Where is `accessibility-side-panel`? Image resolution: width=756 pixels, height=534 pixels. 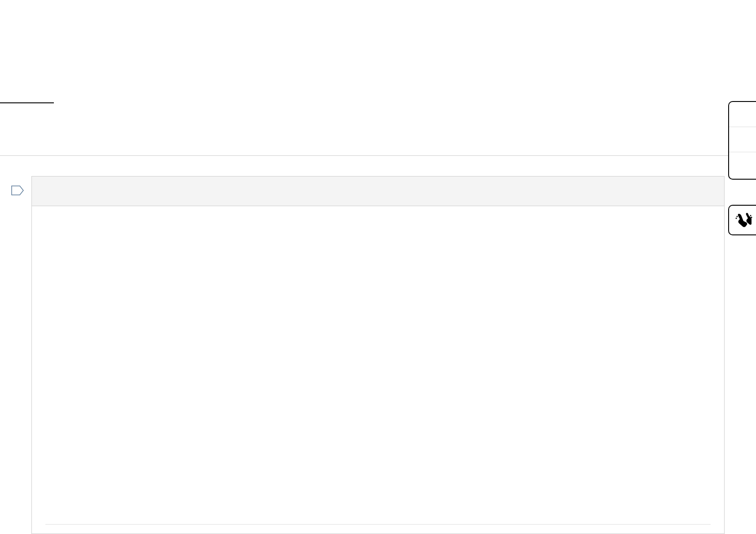 accessibility-side-panel is located at coordinates (742, 140).